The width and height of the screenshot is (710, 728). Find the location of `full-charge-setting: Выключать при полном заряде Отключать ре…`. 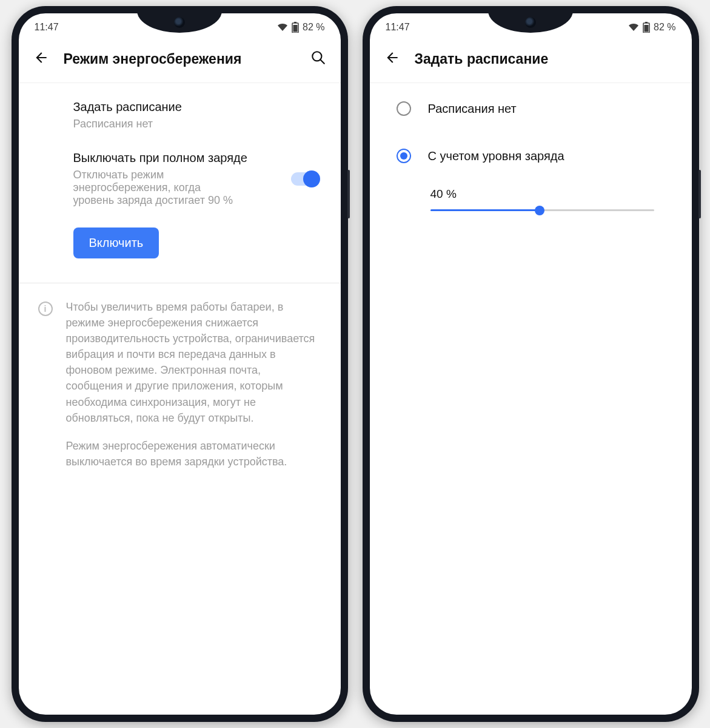

full-charge-setting: Выключать при полном заряде Отключать ре… is located at coordinates (179, 172).